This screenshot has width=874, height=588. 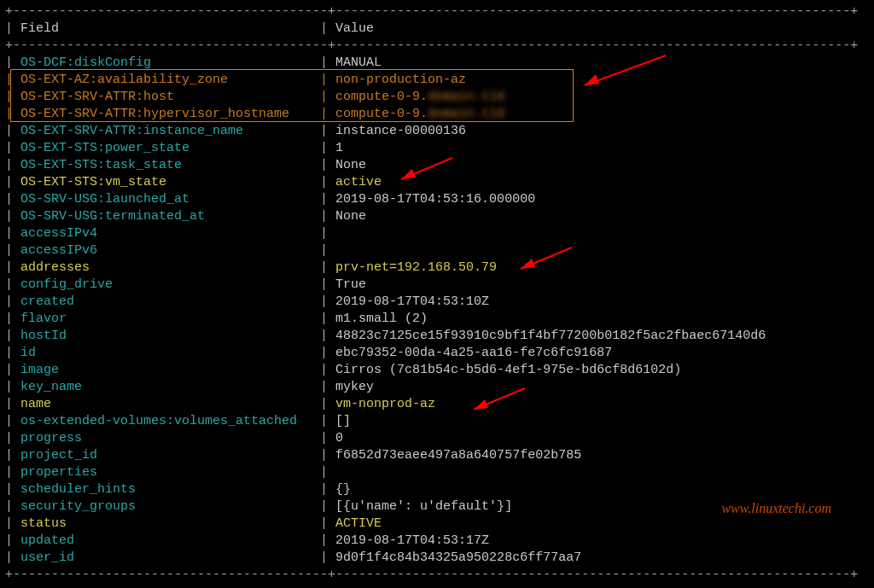 What do you see at coordinates (458, 456) in the screenshot?
I see `field-value: f6852d73eaee497a8a640757fe02b785` at bounding box center [458, 456].